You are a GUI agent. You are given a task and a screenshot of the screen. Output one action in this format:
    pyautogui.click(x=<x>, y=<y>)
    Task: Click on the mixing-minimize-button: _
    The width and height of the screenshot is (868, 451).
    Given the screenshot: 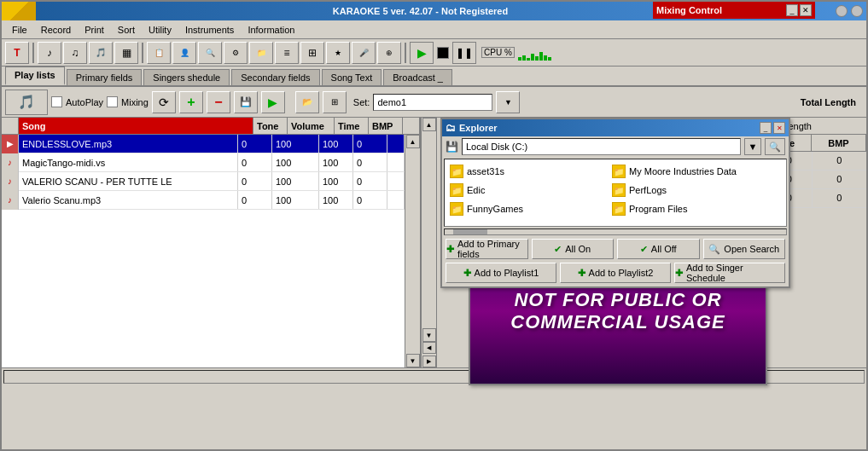 What is the action you would take?
    pyautogui.click(x=792, y=10)
    